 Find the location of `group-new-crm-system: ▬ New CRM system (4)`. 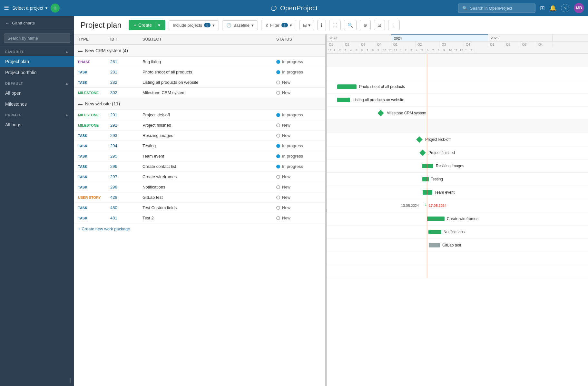

group-new-crm-system: ▬ New CRM system (4) is located at coordinates (200, 51).